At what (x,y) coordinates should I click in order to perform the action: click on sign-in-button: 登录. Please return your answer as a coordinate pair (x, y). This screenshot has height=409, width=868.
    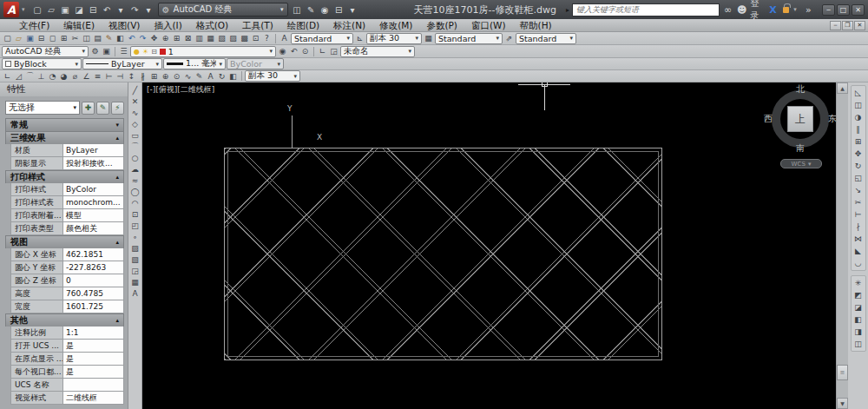
    Looking at the image, I should click on (757, 10).